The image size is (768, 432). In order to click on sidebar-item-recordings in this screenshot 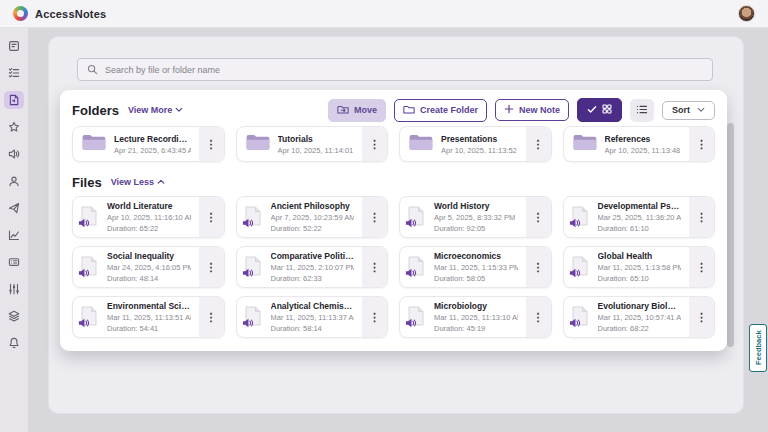, I will do `click(14, 154)`.